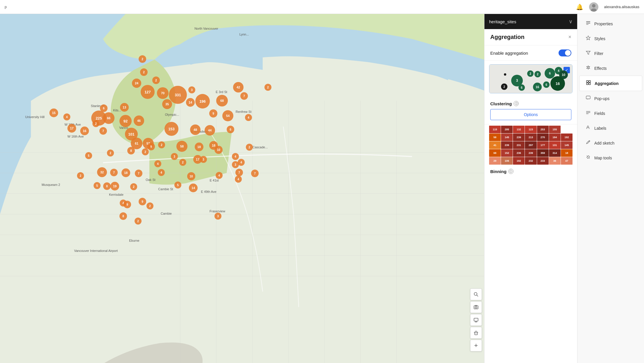 Image resolution: width=644 pixels, height=363 pixels. Describe the element at coordinates (611, 98) in the screenshot. I see `sidebar-item-popups: Pop-ups` at that location.